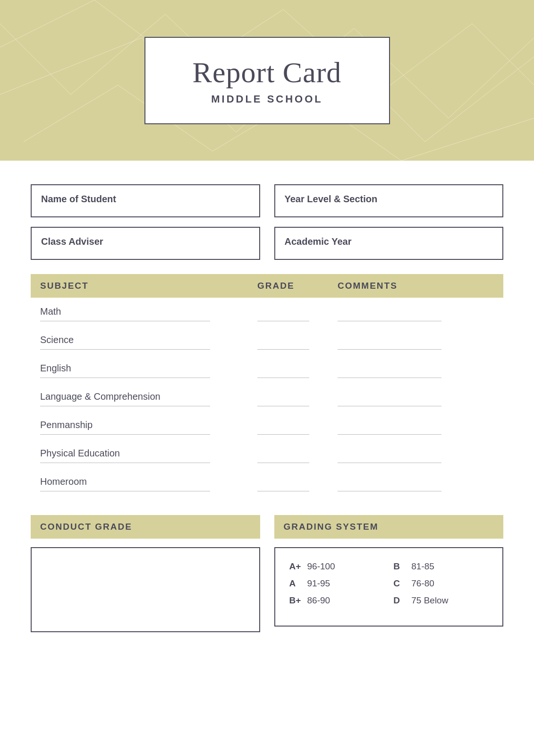  Describe the element at coordinates (400, 601) in the screenshot. I see `grade-letter: D` at that location.